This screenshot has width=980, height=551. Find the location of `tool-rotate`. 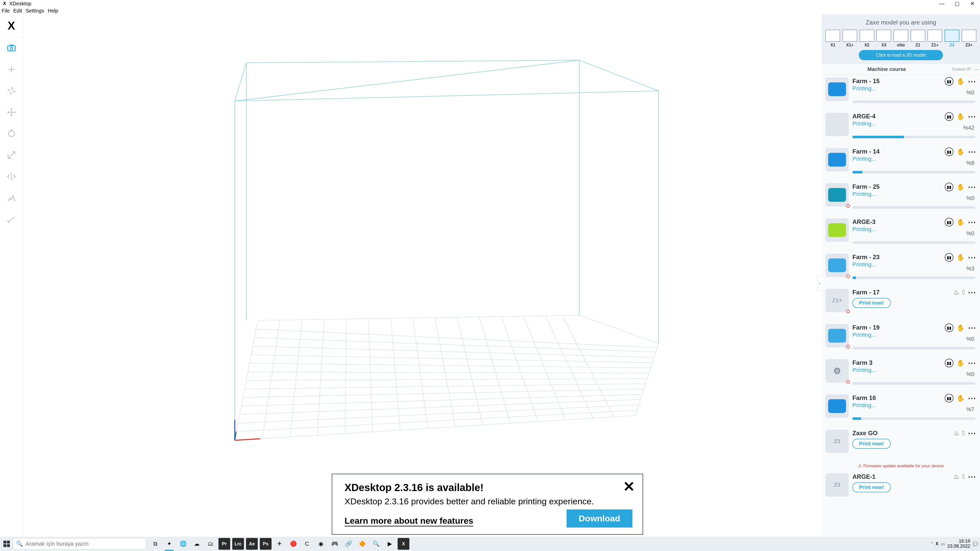

tool-rotate is located at coordinates (11, 134).